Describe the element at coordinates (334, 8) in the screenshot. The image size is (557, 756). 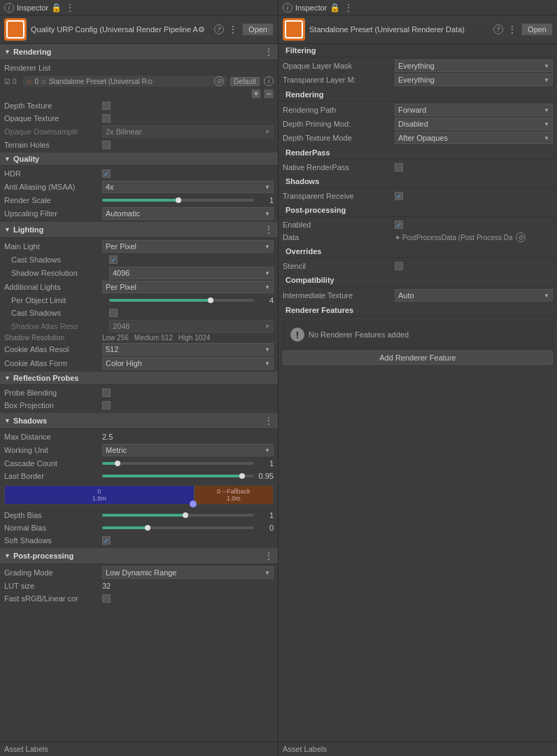
I see `right-lock-icon: 🔒` at that location.